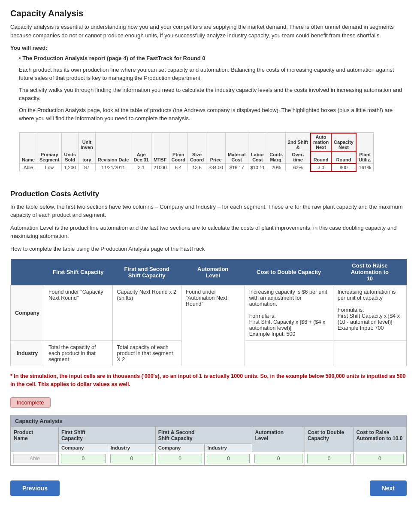 This screenshot has width=417, height=532. Describe the element at coordinates (113, 167) in the screenshot. I see `row-able-revision: 11/21/2011` at that location.